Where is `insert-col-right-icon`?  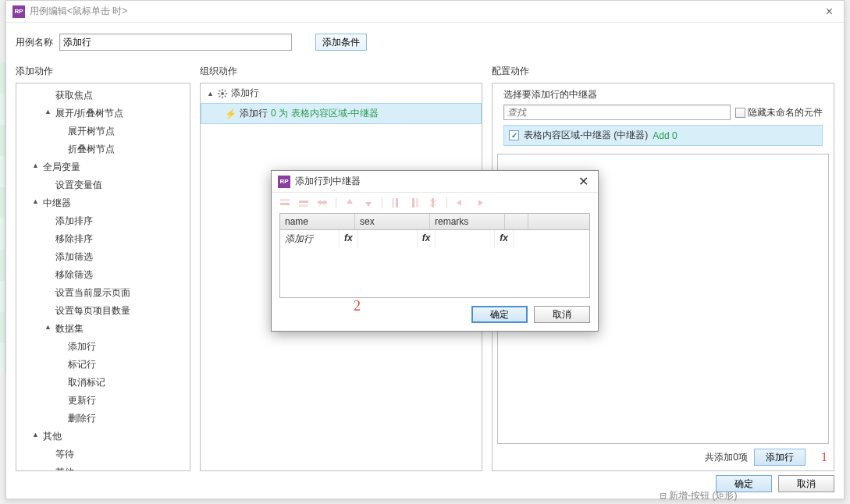
insert-col-right-icon is located at coordinates (414, 203).